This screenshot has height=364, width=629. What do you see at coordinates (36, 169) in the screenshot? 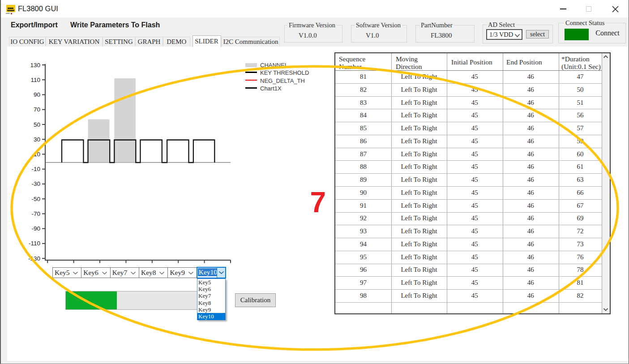
I see `svg-text: -10` at bounding box center [36, 169].